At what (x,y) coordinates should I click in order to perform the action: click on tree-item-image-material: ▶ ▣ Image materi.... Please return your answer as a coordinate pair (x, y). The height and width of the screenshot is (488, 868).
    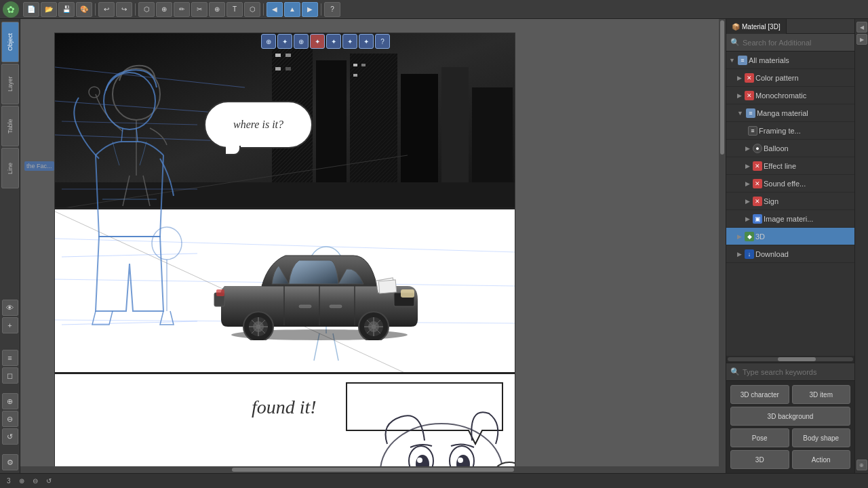
    Looking at the image, I should click on (791, 219).